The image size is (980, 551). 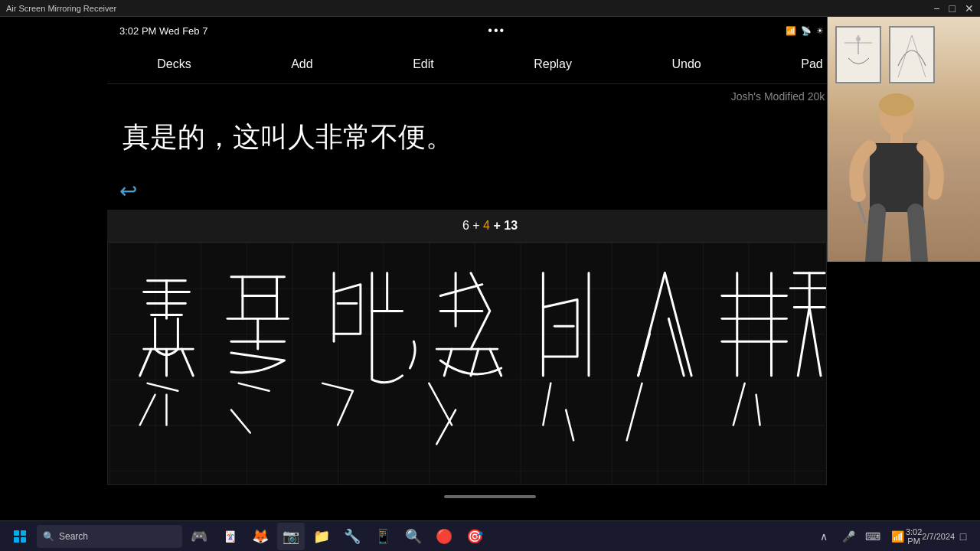 I want to click on webcam-background, so click(x=903, y=139).